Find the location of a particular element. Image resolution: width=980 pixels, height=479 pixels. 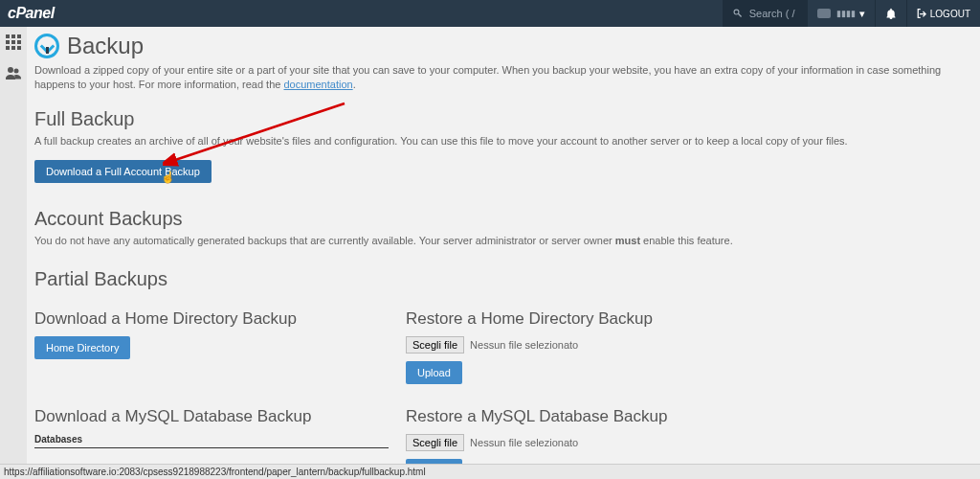

download-mysql-heading: Download a MySQL Database Backup is located at coordinates (220, 417).